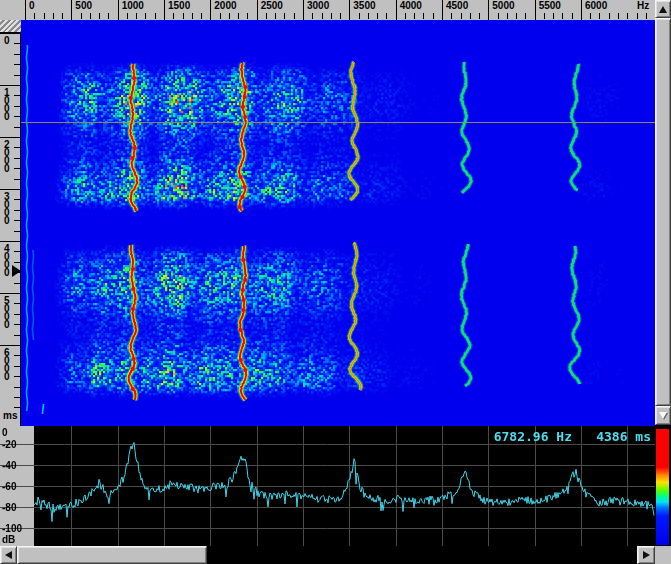  I want to click on freq-tick-label: 1500, so click(179, 6).